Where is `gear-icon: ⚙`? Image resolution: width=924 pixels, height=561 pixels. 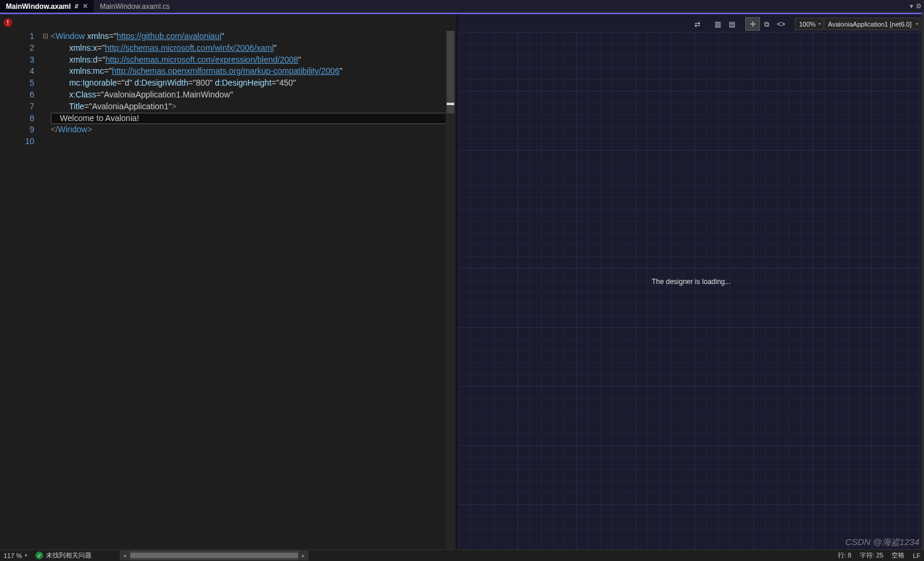
gear-icon: ⚙ is located at coordinates (919, 6).